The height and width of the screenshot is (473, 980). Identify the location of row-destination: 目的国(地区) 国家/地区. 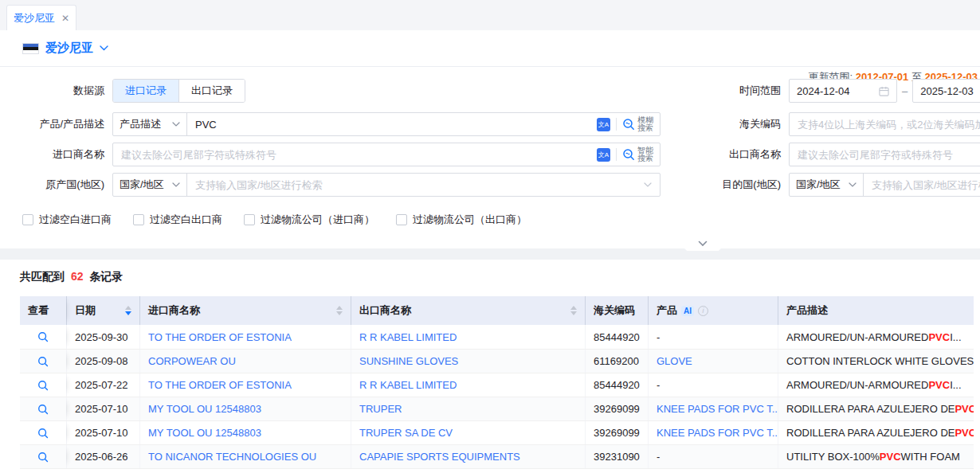
(851, 185).